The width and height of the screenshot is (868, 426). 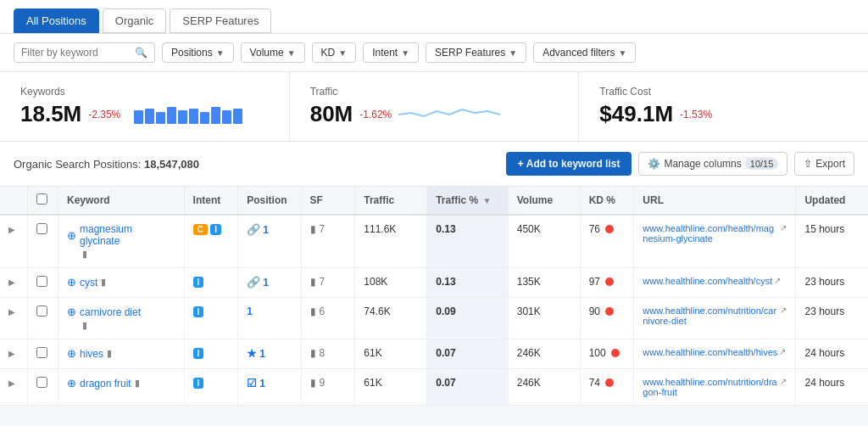 I want to click on organic-count: Organic Search Positions: 18,547,080, so click(x=107, y=165).